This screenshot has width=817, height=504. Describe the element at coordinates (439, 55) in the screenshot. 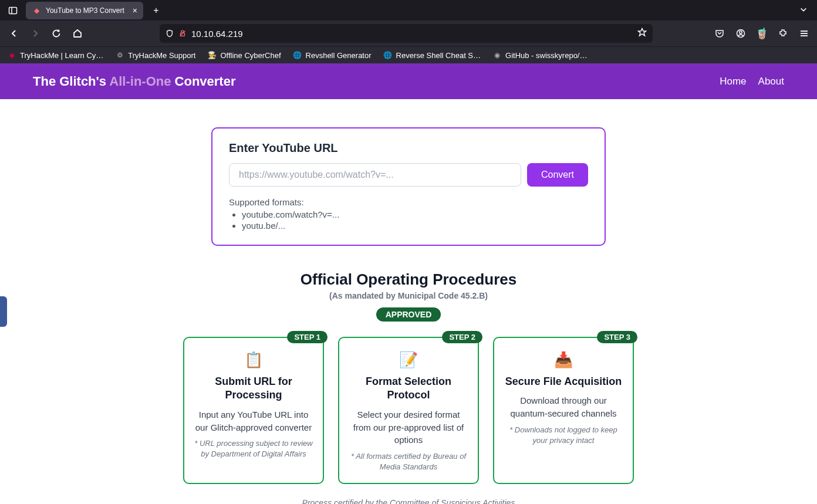

I see `bookmark-label: Reverse Shell Cheat S…` at that location.